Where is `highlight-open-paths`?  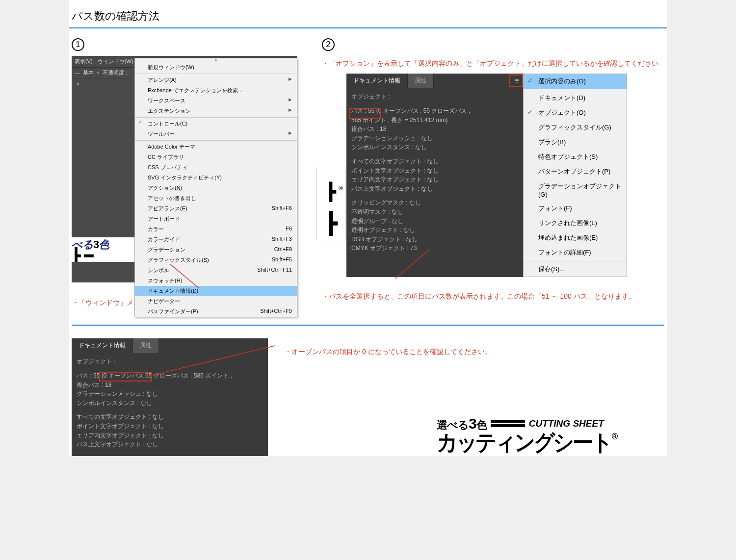 highlight-open-paths is located at coordinates (126, 377).